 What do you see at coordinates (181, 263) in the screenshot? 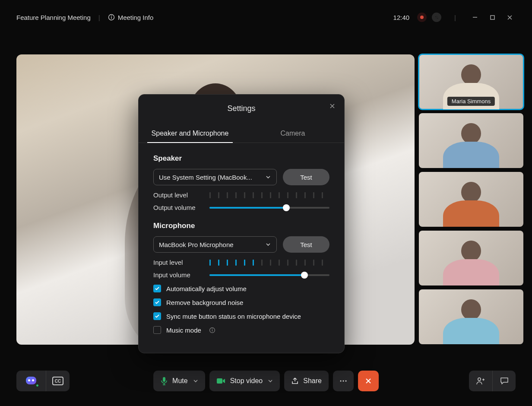
I see `input-level-label: Input level` at bounding box center [181, 263].